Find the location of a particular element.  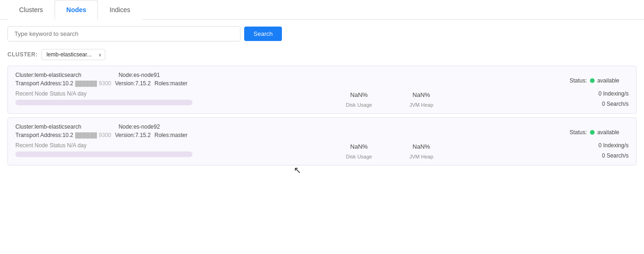

tabs-bar: Clusters Nodes Indices is located at coordinates (322, 10).